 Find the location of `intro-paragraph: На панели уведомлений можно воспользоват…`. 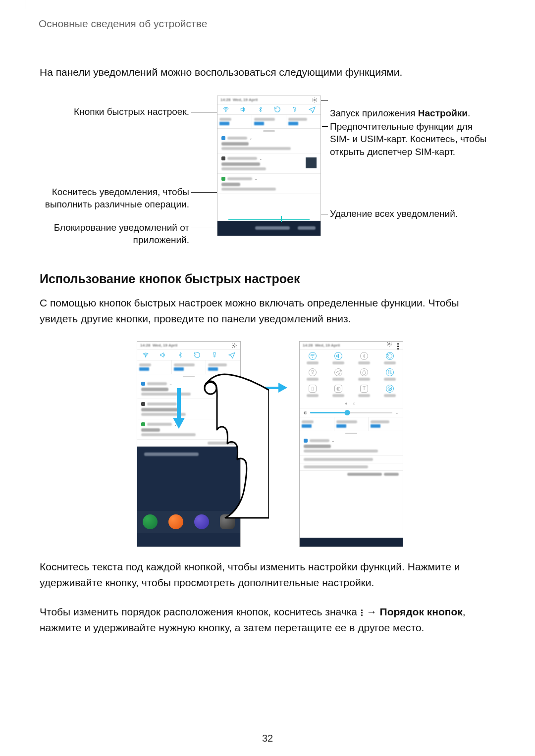

intro-paragraph: На панели уведомлений можно воспользоват… is located at coordinates (268, 72).